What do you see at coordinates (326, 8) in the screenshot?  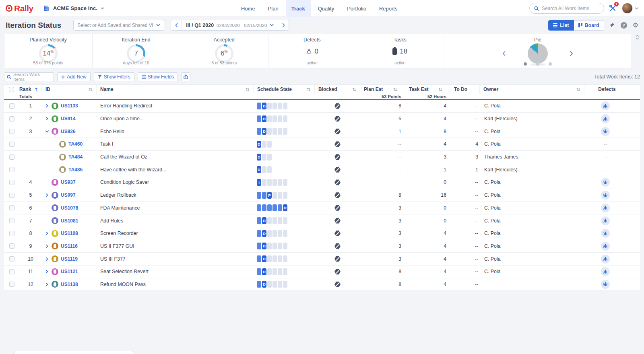 I see `nav-item-quality: Quality` at bounding box center [326, 8].